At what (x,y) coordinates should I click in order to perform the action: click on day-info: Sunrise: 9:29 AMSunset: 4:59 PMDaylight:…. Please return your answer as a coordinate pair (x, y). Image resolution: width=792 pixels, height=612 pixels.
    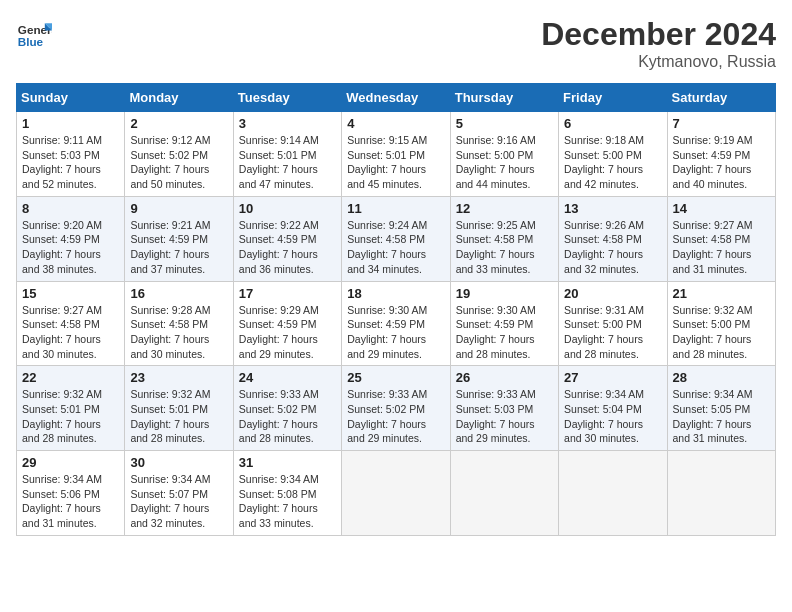
    Looking at the image, I should click on (288, 332).